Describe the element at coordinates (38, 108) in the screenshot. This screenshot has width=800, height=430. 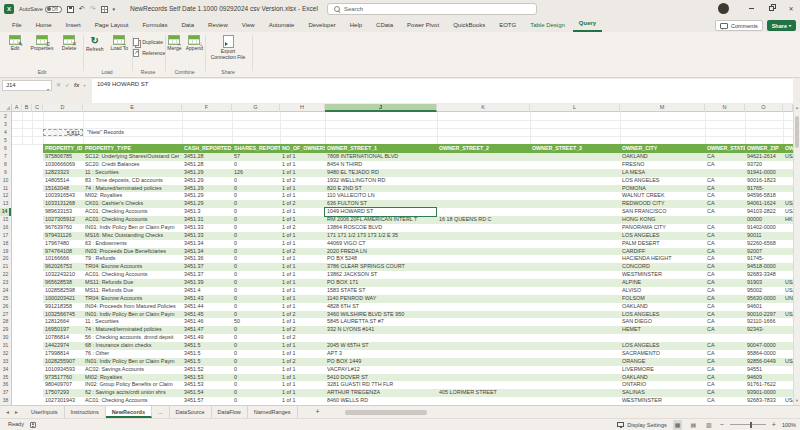
I see `column-header-C: C` at that location.